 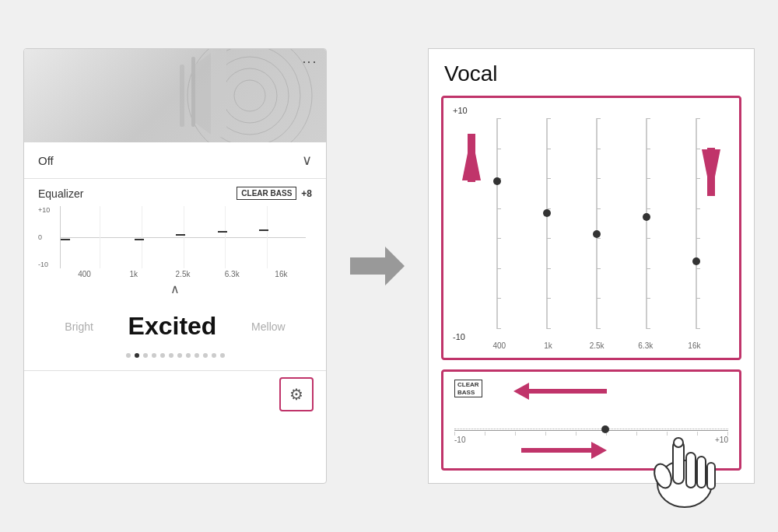 I want to click on eq-top-label: +10, so click(x=591, y=110).